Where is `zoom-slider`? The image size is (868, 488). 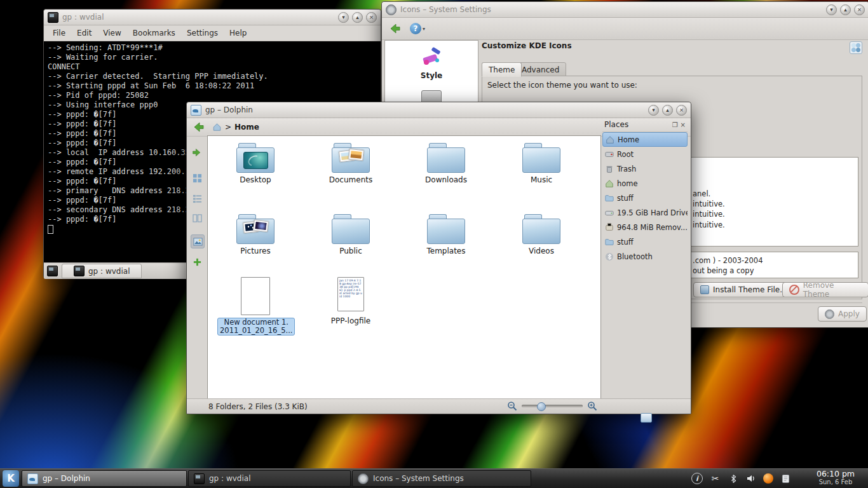
zoom-slider is located at coordinates (552, 406).